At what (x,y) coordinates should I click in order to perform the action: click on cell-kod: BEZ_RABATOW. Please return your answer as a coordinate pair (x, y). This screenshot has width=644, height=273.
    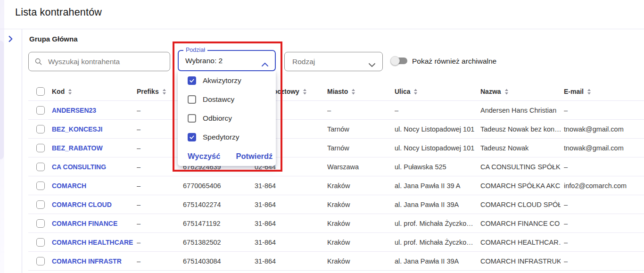
    Looking at the image, I should click on (92, 148).